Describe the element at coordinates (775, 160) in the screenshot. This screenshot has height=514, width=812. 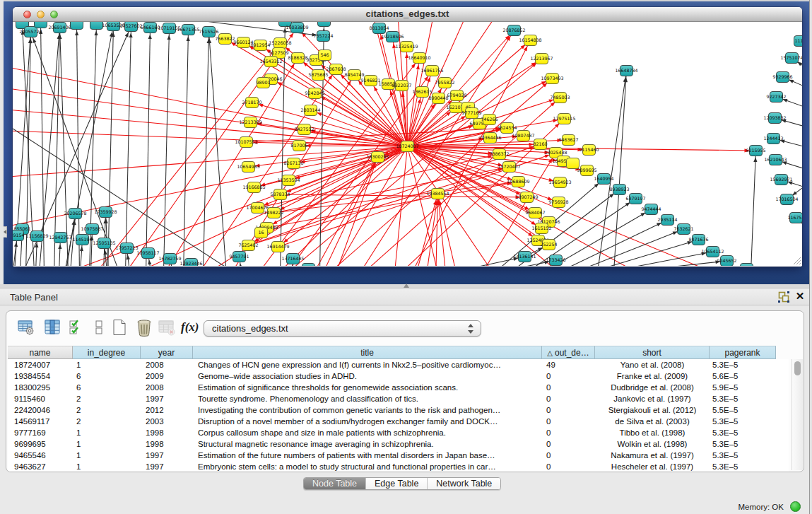
I see `graph-node: 16210643` at that location.